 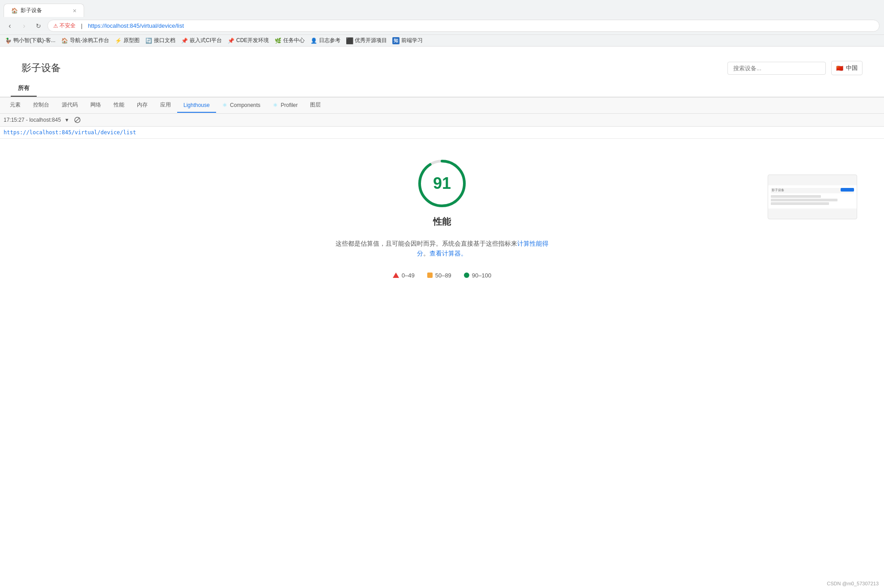 What do you see at coordinates (160, 40) in the screenshot?
I see `bookmark-api: 🔄 接口文档` at bounding box center [160, 40].